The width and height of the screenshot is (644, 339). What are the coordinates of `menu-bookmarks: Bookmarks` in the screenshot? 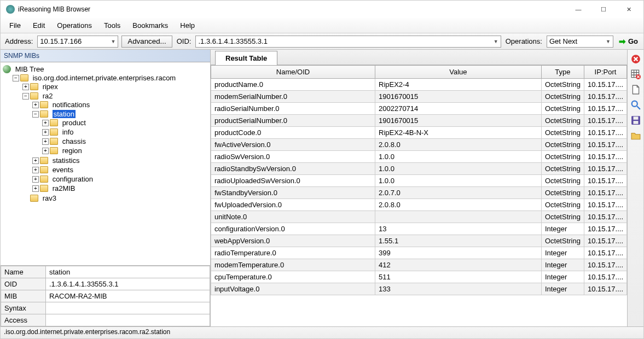 It's located at (150, 25).